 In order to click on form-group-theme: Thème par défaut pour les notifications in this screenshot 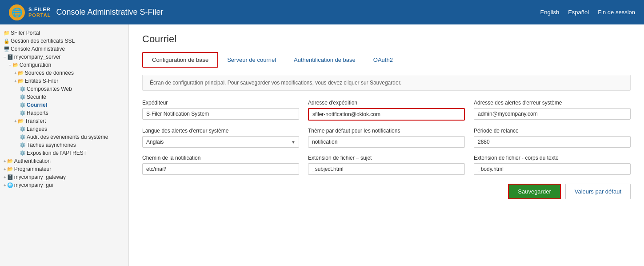, I will do `click(387, 138)`.